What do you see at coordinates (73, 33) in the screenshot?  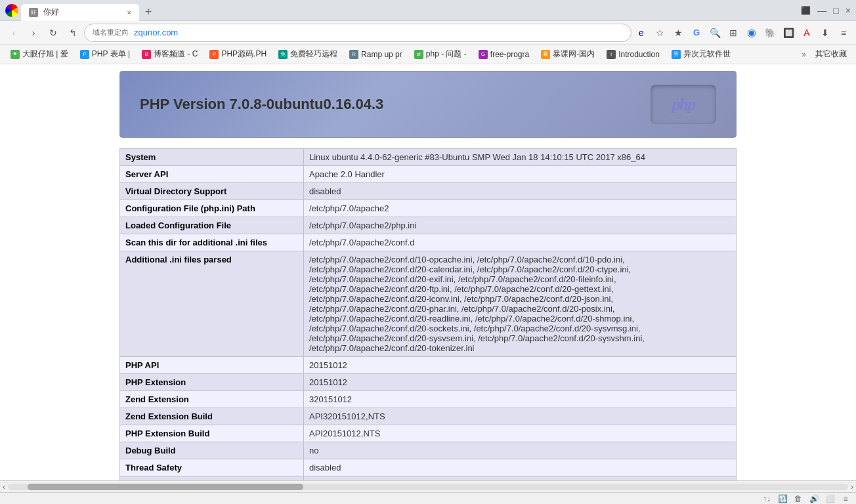 I see `home-button: ↰` at bounding box center [73, 33].